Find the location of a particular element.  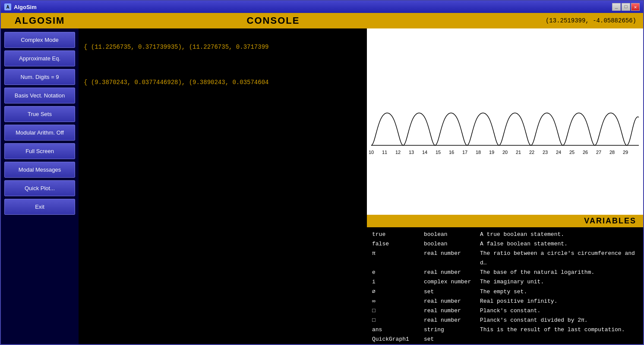

var-desc: The imaginary unit. is located at coordinates (559, 282).